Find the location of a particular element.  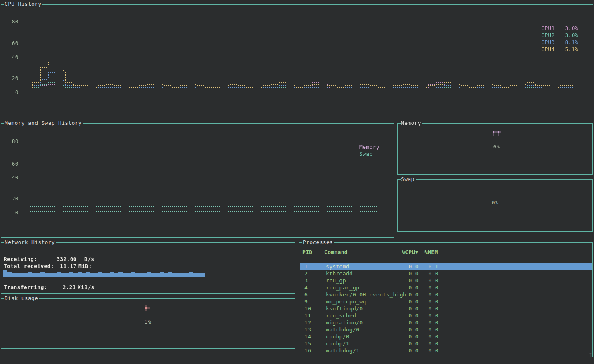

disk-usage-panel: Disk usage 1% is located at coordinates (148, 324).